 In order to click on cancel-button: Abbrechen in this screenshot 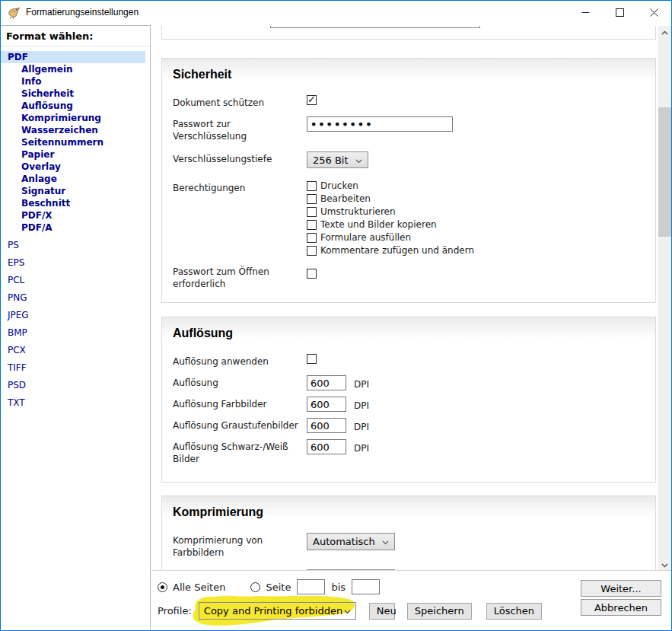, I will do `click(621, 607)`.